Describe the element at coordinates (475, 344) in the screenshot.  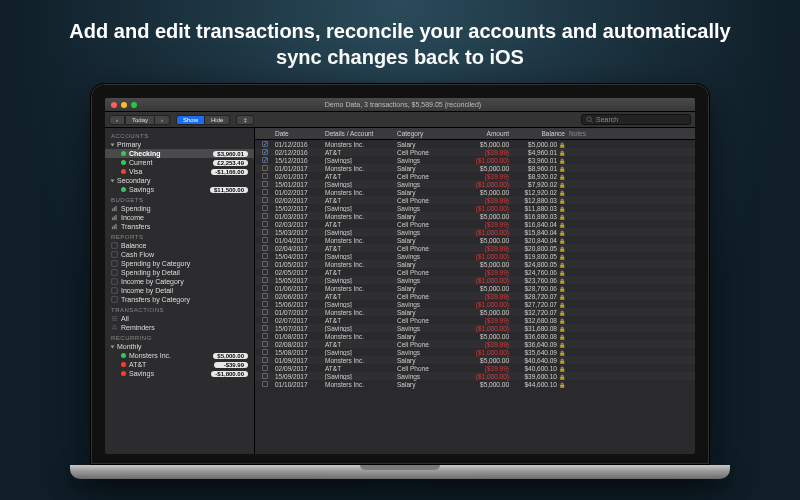
I see `table-row: 02/08/2017AT&TCell Phone($39.99)$36,640.…` at that location.